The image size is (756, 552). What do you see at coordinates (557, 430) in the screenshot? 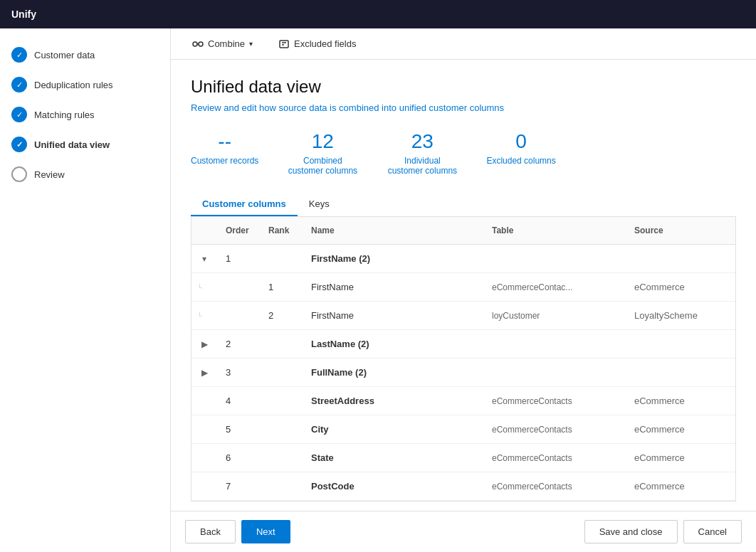
I see `row-table-city: eCommerceContacts` at bounding box center [557, 430].